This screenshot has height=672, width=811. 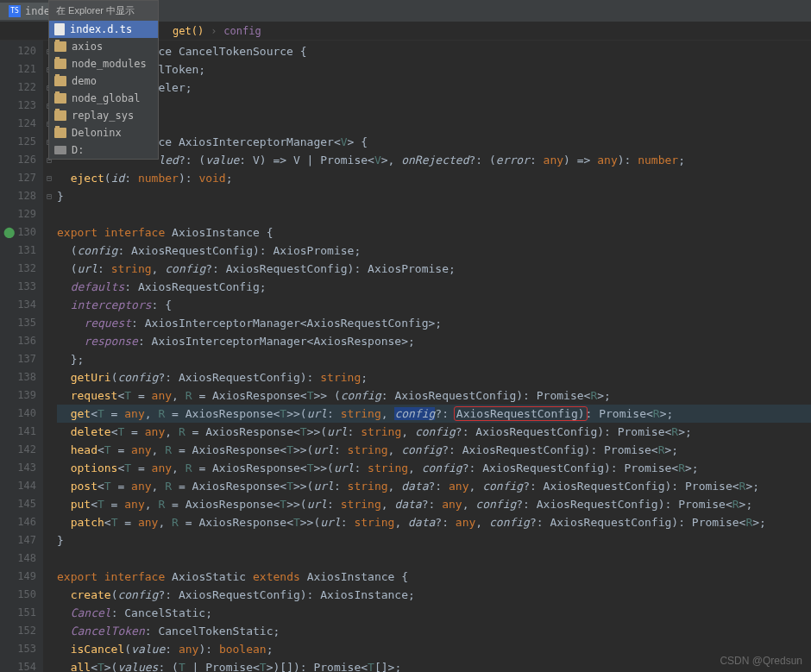 I want to click on code-line-150: create(config?: AxiosRequestConfig): Axi…, so click(x=434, y=595).